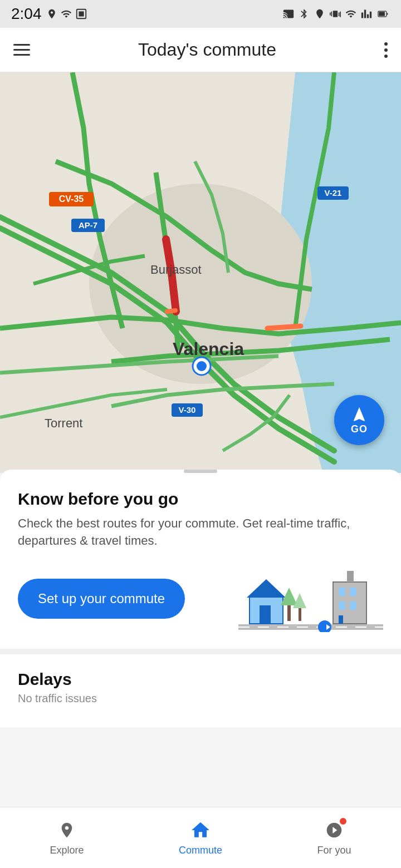  I want to click on location-status-icon, so click(52, 14).